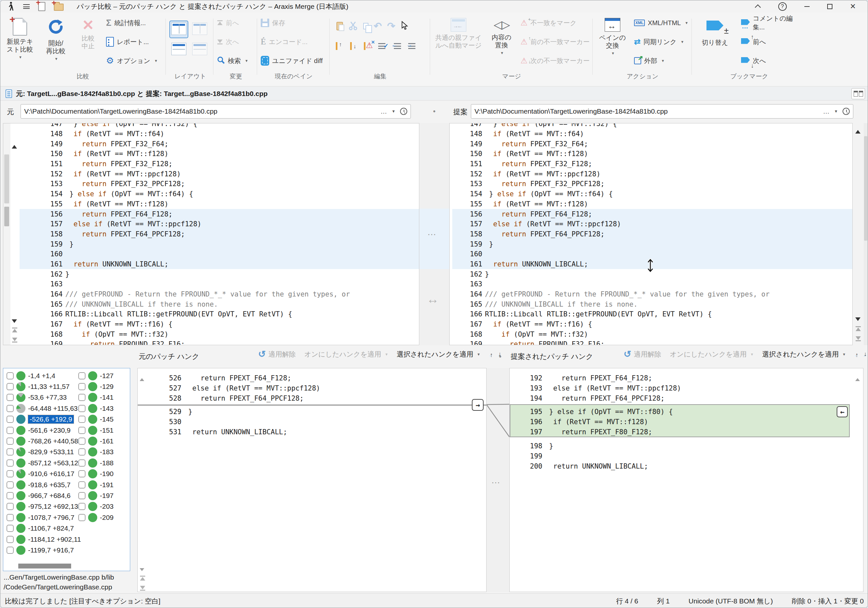  I want to click on hunk-item: -53,6 +77,33, so click(44, 398).